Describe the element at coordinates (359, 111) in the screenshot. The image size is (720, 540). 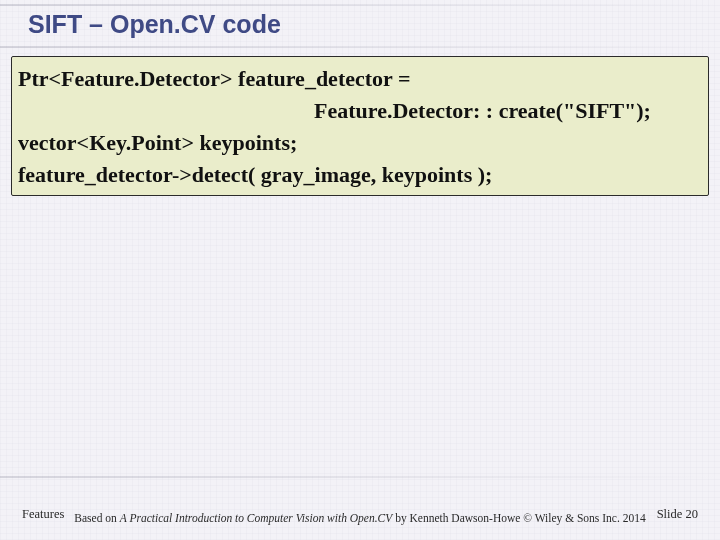
I see `code-line-2: Feature.Detector: : create("SIFT");` at that location.